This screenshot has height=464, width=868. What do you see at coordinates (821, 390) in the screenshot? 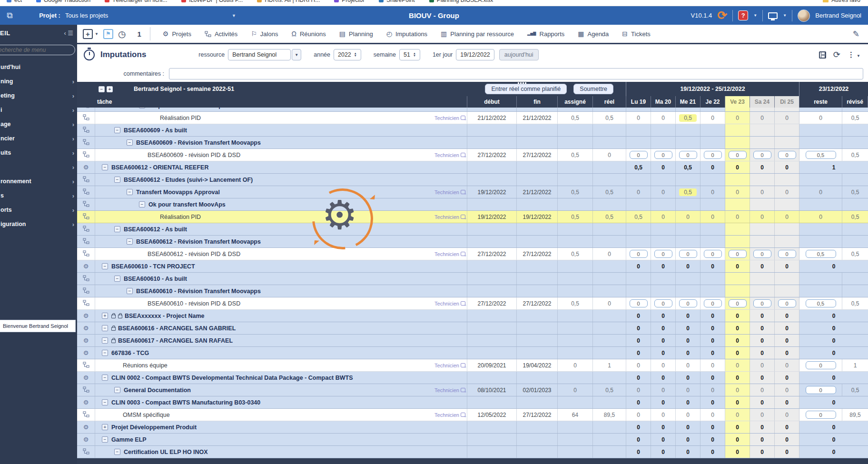
I see `rest-input: 0` at bounding box center [821, 390].